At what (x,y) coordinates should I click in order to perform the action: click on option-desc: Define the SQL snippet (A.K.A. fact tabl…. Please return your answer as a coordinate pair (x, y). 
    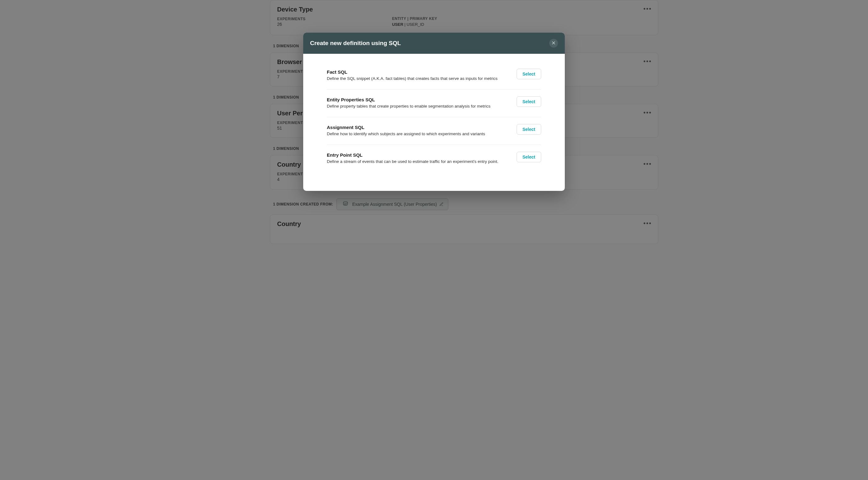
    Looking at the image, I should click on (418, 79).